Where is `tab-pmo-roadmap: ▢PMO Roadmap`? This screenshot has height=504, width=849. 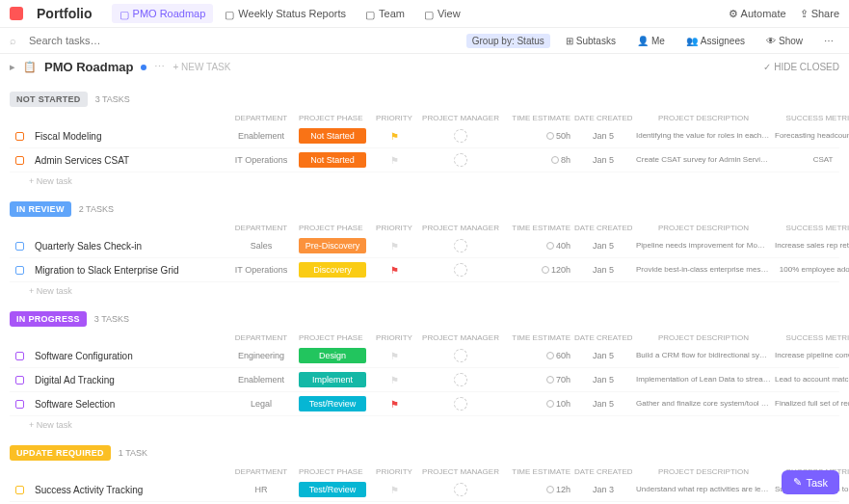 tab-pmo-roadmap: ▢PMO Roadmap is located at coordinates (163, 13).